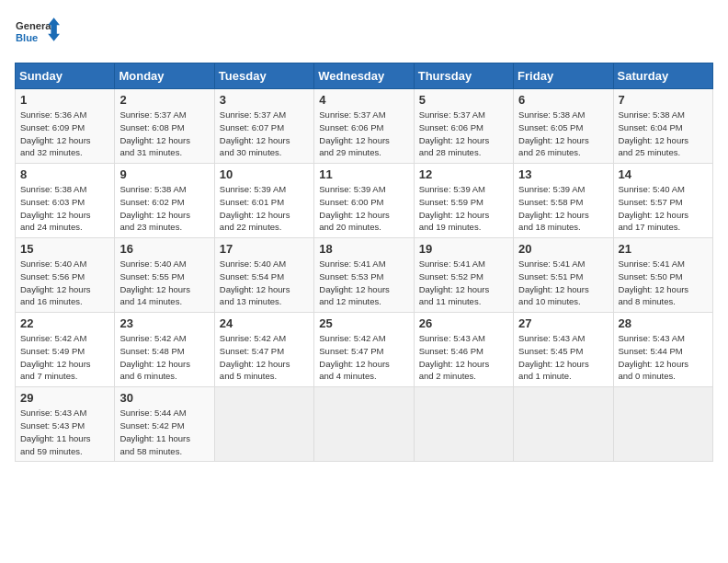 The width and height of the screenshot is (728, 563). What do you see at coordinates (265, 175) in the screenshot?
I see `day-number: 10` at bounding box center [265, 175].